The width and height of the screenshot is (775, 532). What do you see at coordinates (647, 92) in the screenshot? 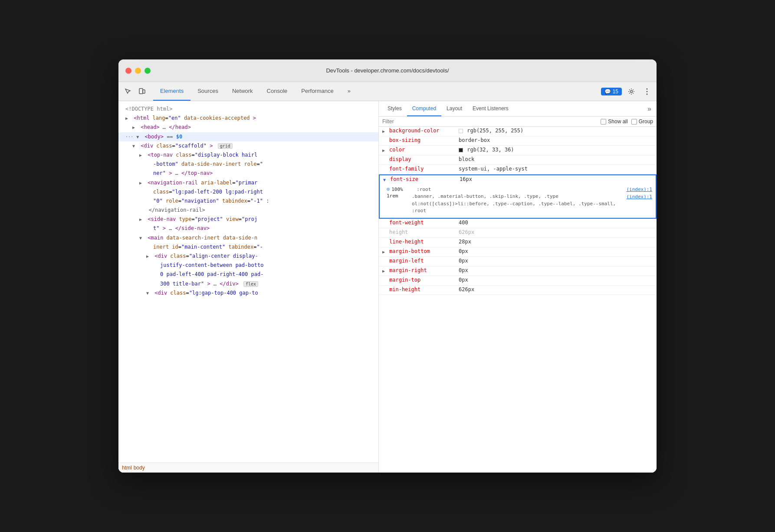
I see `more-options-button` at bounding box center [647, 92].